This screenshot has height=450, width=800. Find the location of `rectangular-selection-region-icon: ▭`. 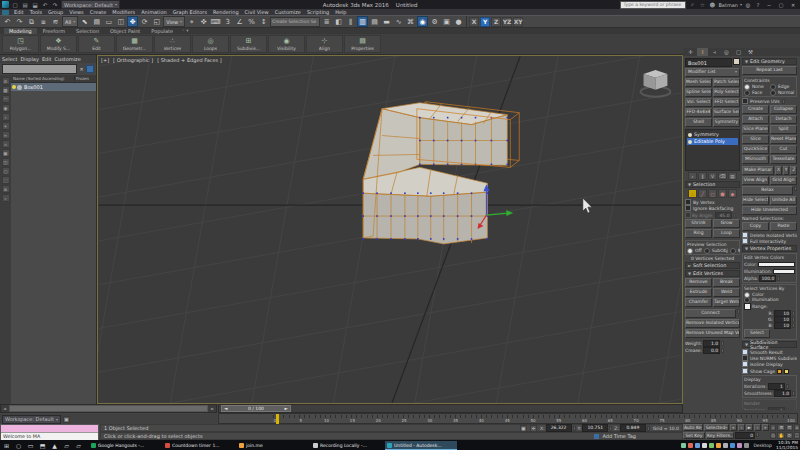

rectangular-selection-region-icon: ▭ is located at coordinates (108, 22).